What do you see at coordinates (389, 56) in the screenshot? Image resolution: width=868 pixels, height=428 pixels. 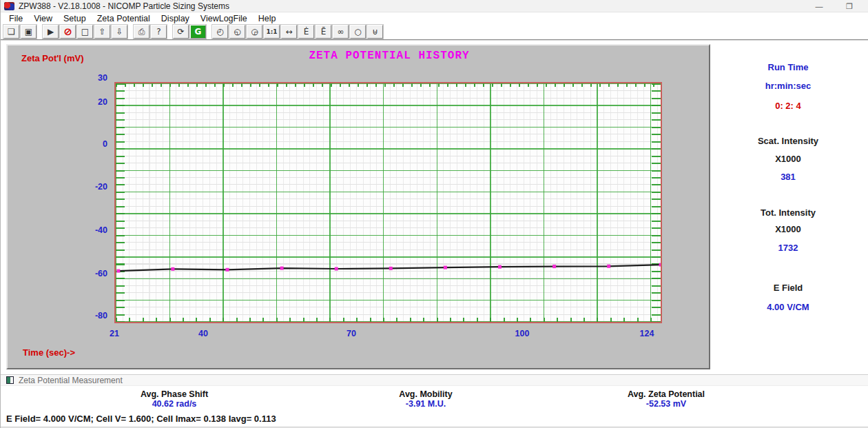 I see `chart-title: ZETA POTENTIAL HISTORY` at bounding box center [389, 56].